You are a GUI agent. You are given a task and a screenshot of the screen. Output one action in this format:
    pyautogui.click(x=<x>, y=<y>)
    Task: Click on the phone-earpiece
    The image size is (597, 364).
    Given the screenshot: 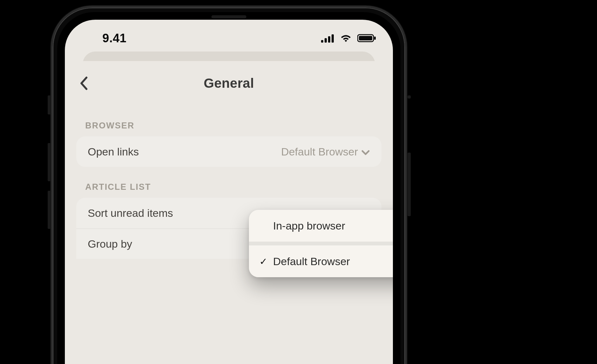 What is the action you would take?
    pyautogui.click(x=229, y=17)
    